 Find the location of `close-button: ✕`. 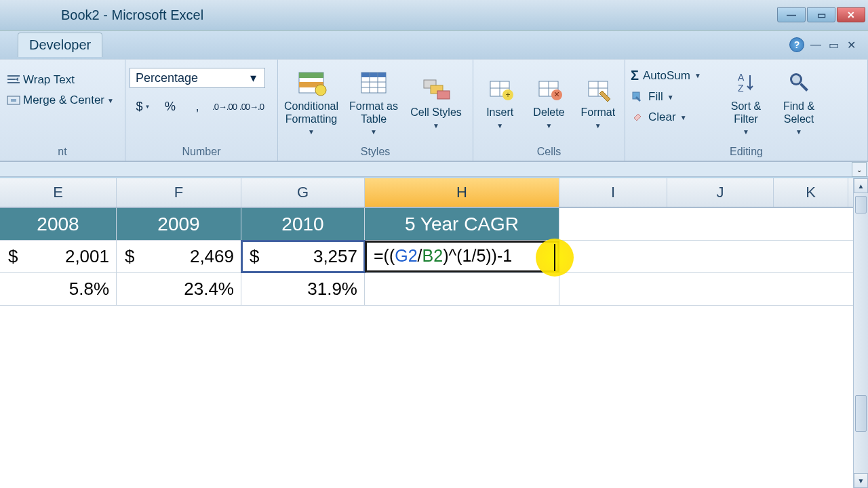

close-button: ✕ is located at coordinates (851, 15).